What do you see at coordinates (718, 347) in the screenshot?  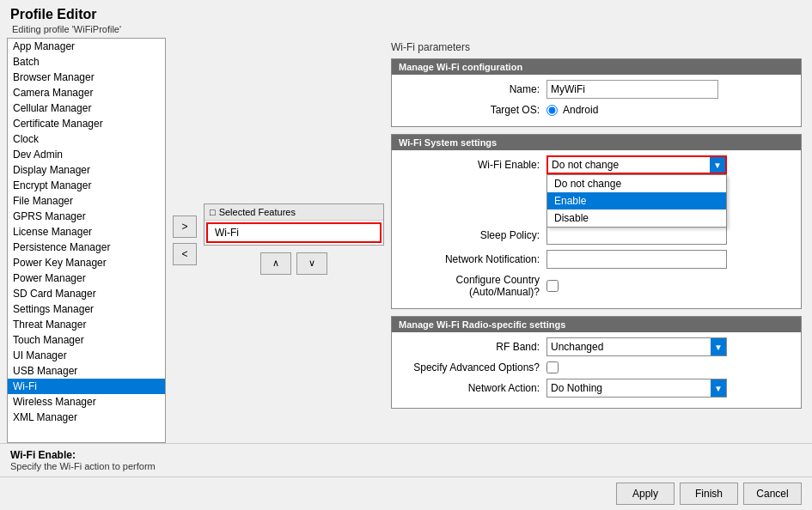 I see `rf-band-arrow: ▼` at bounding box center [718, 347].